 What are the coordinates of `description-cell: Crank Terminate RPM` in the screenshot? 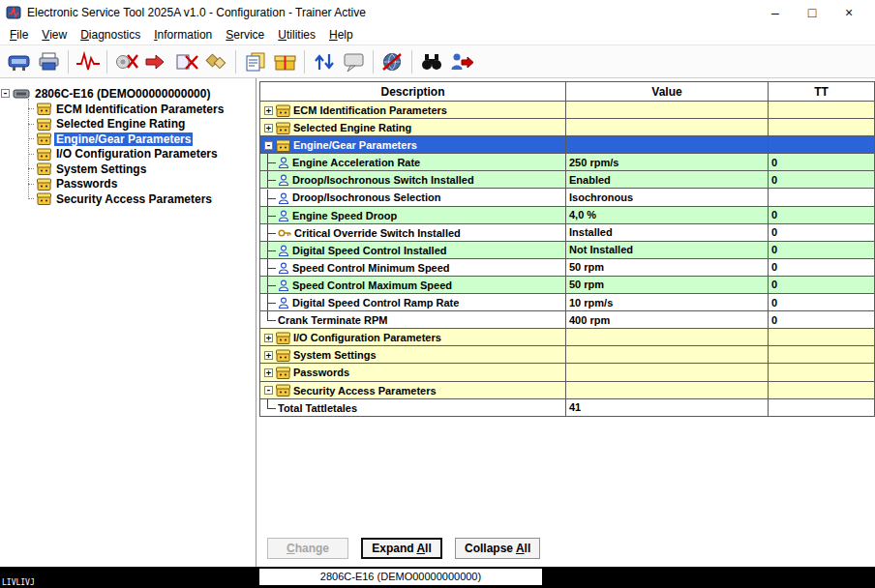 It's located at (413, 320).